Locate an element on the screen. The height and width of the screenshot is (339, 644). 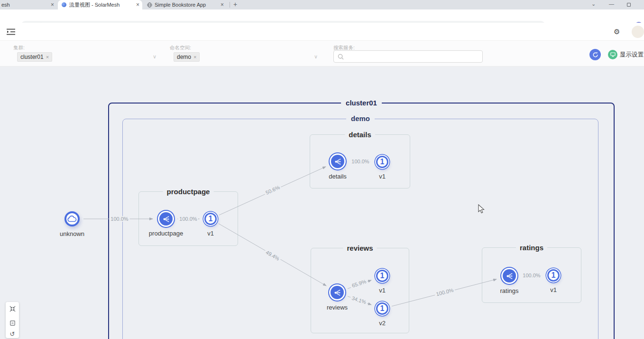
node-label-productpage: productpage is located at coordinates (166, 234).